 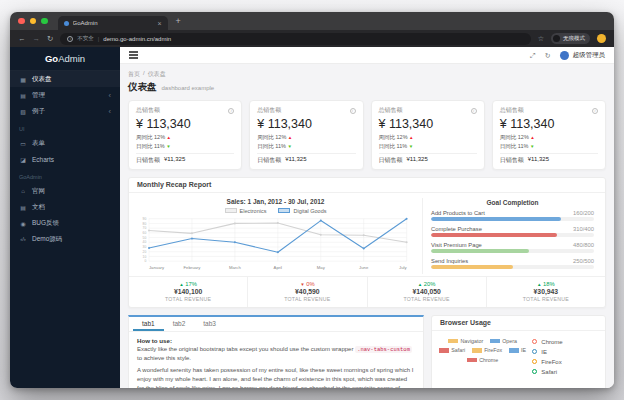 I want to click on sidebar-item-label: 表单, so click(x=38, y=144).